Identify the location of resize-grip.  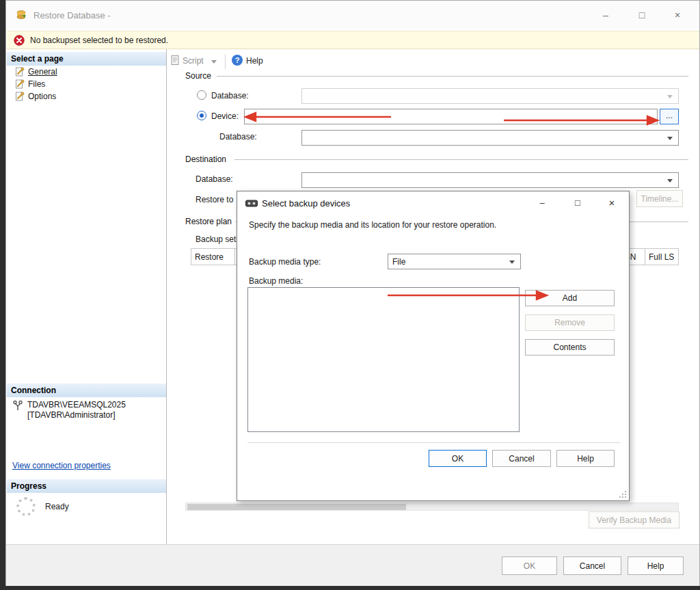
(623, 494).